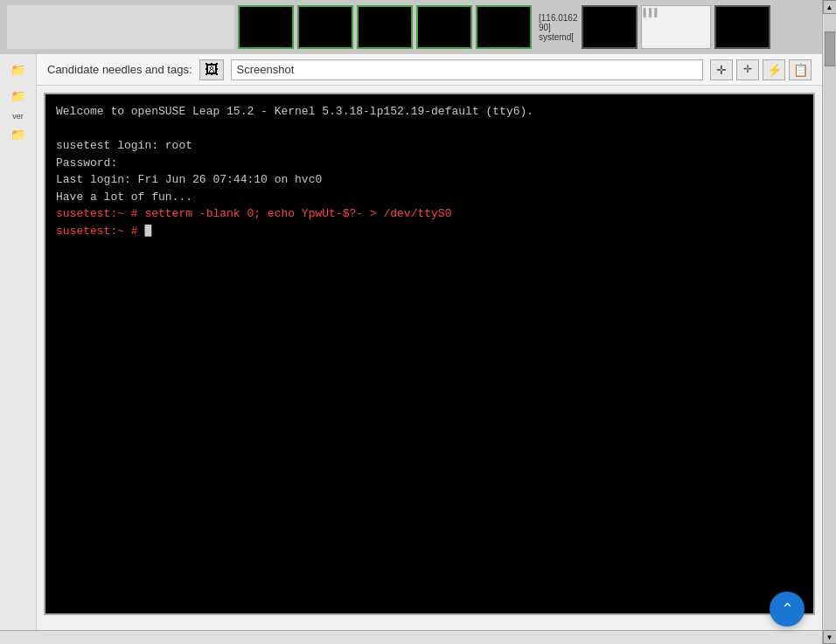 The width and height of the screenshot is (836, 644). Describe the element at coordinates (17, 116) in the screenshot. I see `sidebar-ver-label: ver` at that location.